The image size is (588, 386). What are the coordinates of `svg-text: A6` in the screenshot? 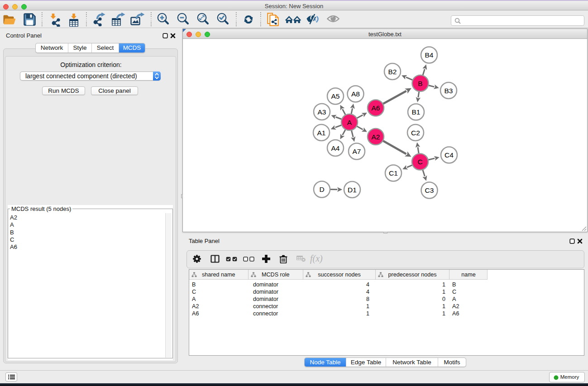 It's located at (376, 108).